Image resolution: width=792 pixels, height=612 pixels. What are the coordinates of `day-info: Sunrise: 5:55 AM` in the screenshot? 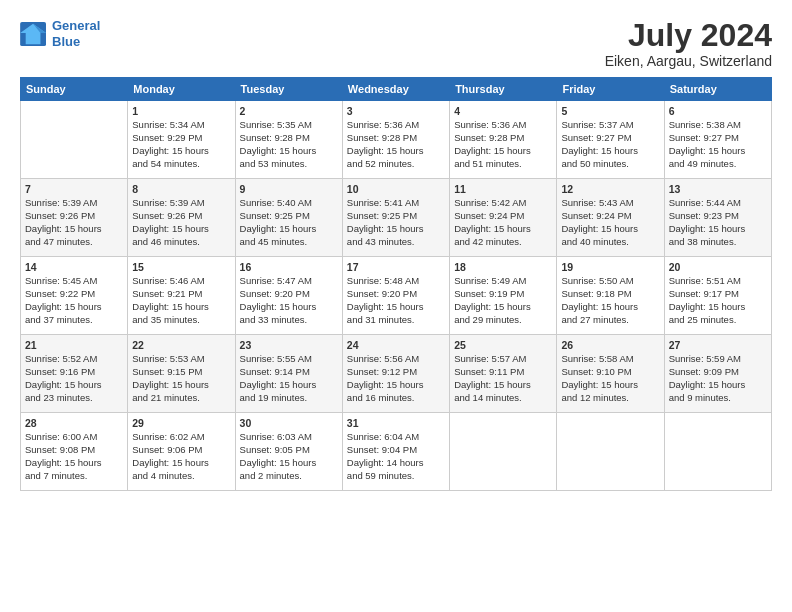 It's located at (289, 360).